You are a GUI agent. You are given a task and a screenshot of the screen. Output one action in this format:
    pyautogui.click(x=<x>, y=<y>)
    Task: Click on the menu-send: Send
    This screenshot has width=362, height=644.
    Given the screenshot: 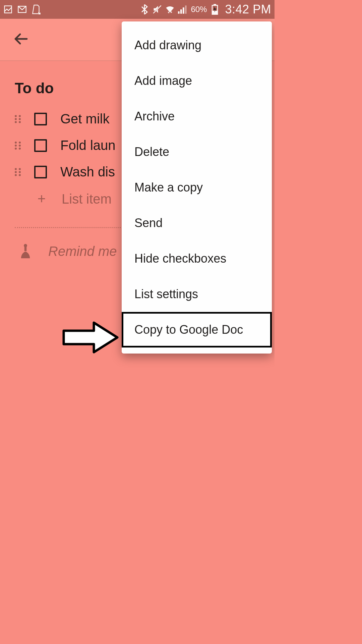 What is the action you would take?
    pyautogui.click(x=197, y=223)
    